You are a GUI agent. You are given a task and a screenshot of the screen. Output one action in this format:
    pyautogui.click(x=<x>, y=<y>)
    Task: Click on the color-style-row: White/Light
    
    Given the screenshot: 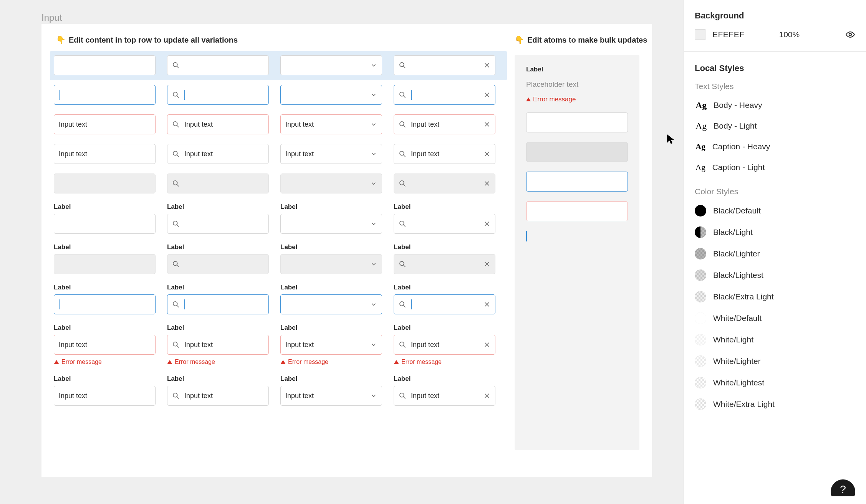 What is the action you would take?
    pyautogui.click(x=775, y=340)
    